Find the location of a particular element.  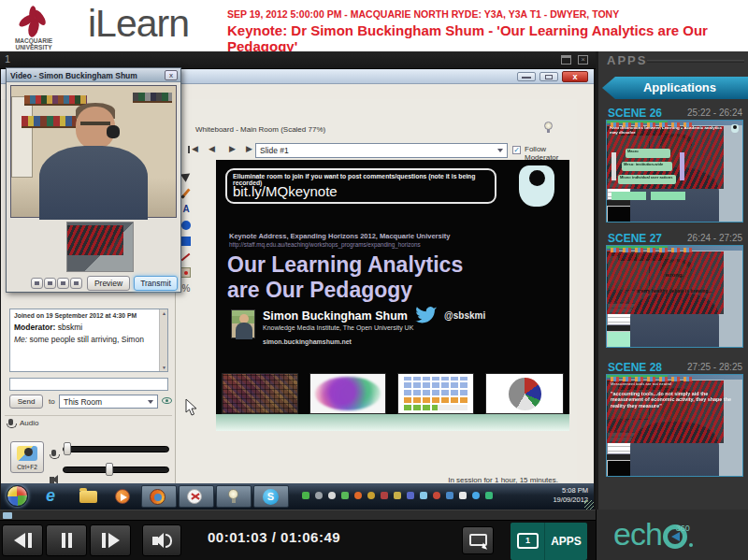

maximize-icon is located at coordinates (567, 60).